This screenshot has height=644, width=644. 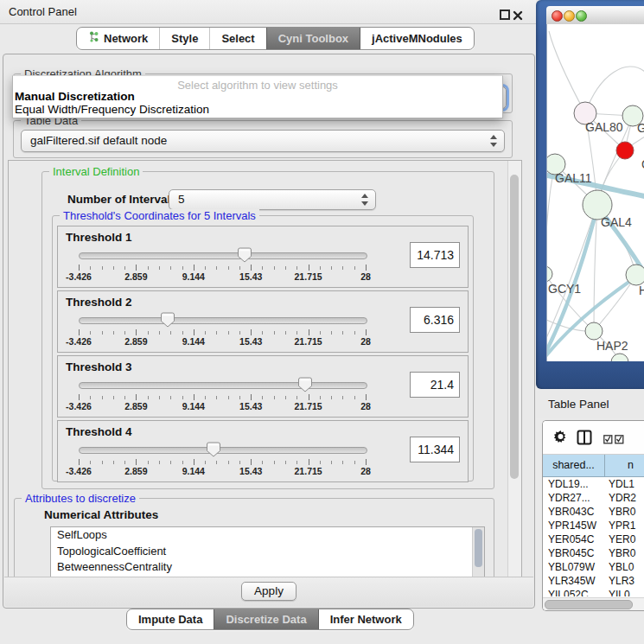 I want to click on cell-name: YIL0, so click(x=624, y=592).